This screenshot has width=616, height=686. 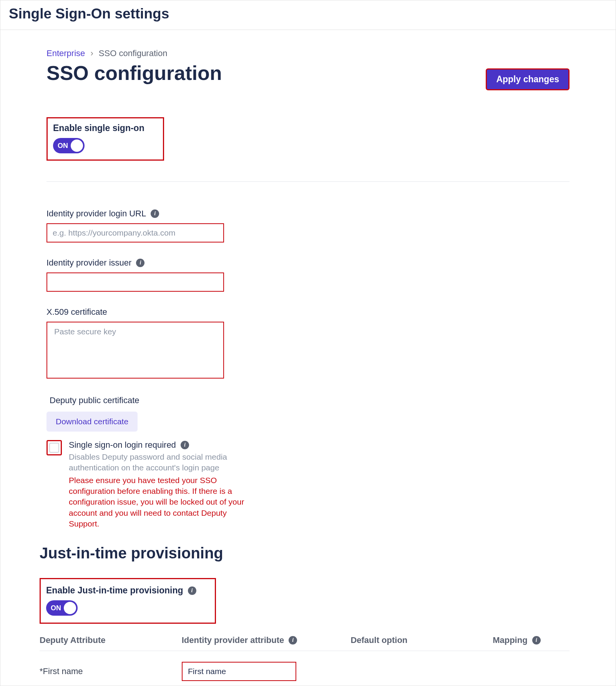 I want to click on x509-group: X.509 certificate, so click(x=308, y=344).